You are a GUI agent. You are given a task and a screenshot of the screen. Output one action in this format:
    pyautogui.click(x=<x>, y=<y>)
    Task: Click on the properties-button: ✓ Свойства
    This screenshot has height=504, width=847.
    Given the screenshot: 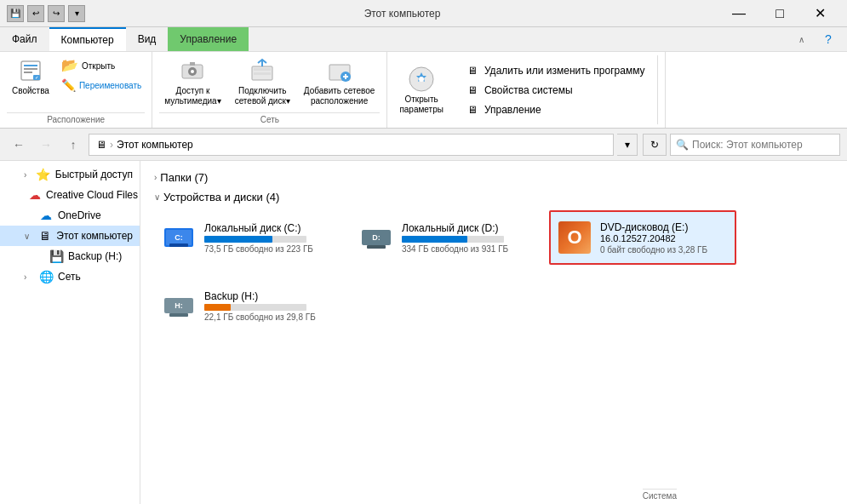 What is the action you would take?
    pyautogui.click(x=31, y=77)
    